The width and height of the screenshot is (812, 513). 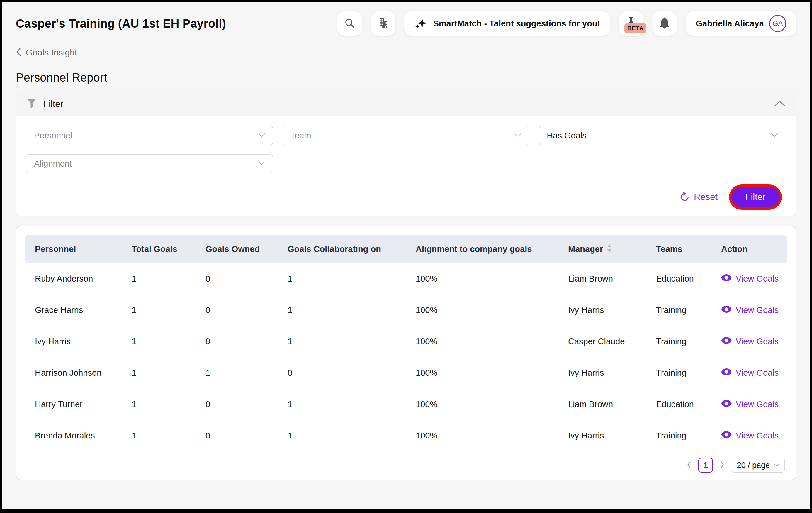 I want to click on top-bar-actions: SmartMatch - Talent suggestions for you!…, so click(x=567, y=24).